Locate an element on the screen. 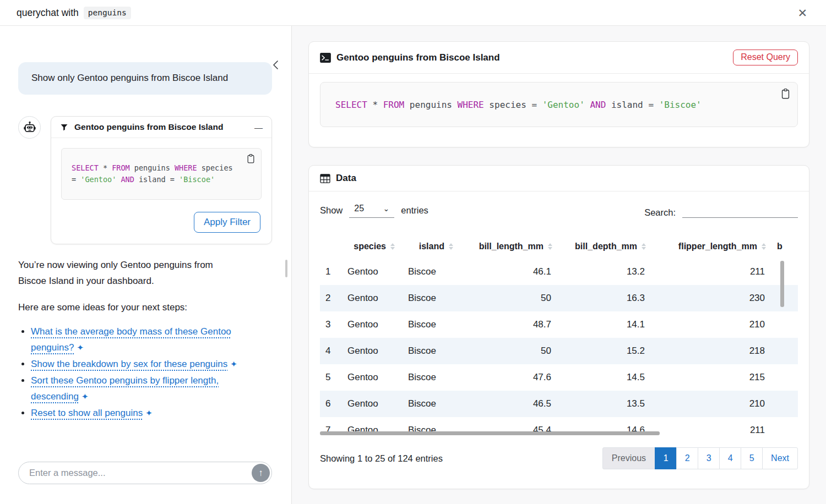 The height and width of the screenshot is (504, 826). titlebar: querychat with penguins ✕ is located at coordinates (413, 13).